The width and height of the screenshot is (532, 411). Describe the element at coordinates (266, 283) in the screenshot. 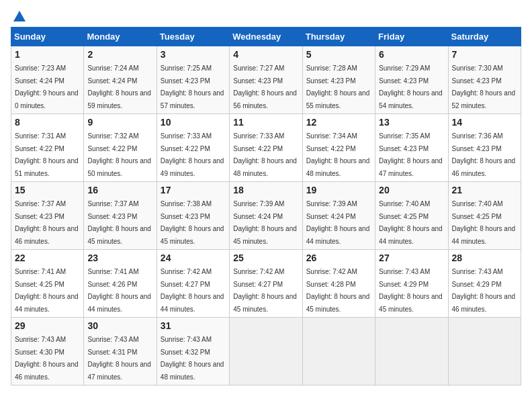

I see `calendar-cell: 25 Sunrise: 7:42 AMSunset: 4:27 PMDaylig…` at that location.